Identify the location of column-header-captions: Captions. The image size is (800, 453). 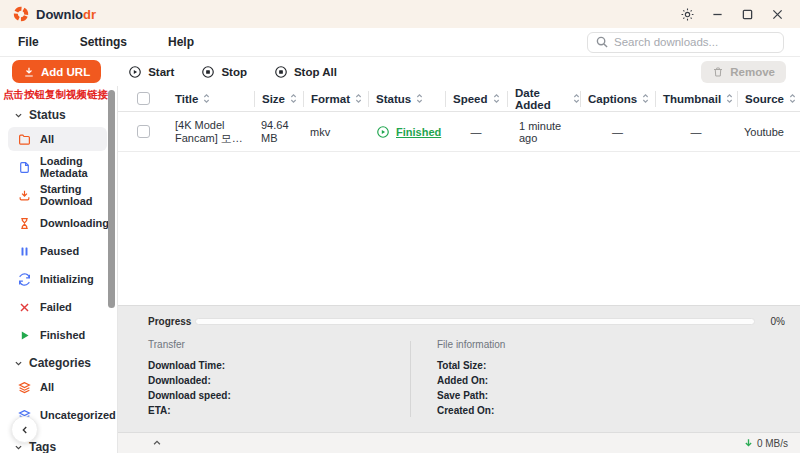
(618, 99).